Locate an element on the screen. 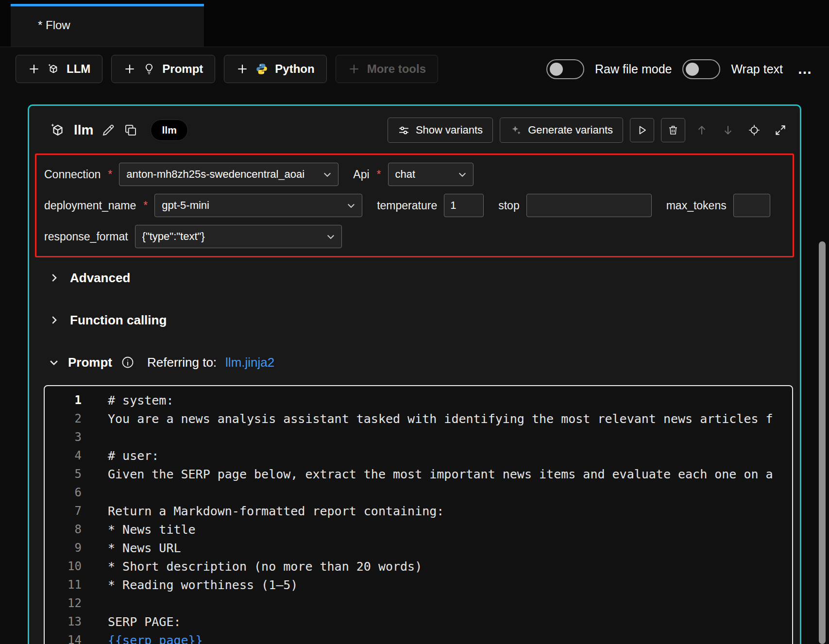 The height and width of the screenshot is (644, 829). node-title: llm is located at coordinates (84, 130).